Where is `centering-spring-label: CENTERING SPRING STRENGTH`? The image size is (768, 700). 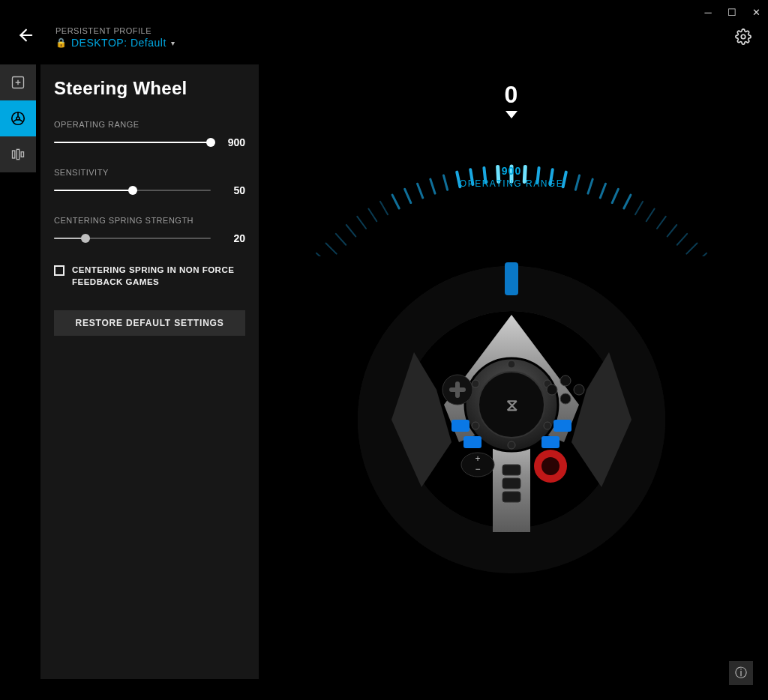
centering-spring-label: CENTERING SPRING STRENGTH is located at coordinates (150, 220).